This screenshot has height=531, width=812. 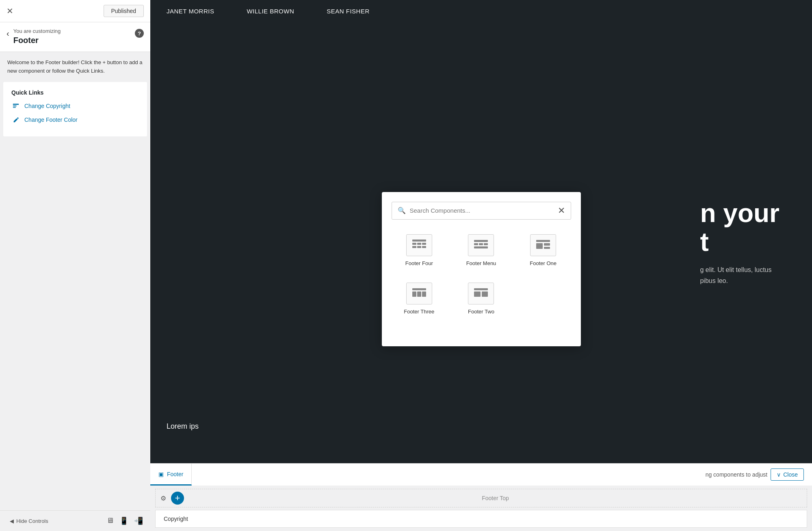 I want to click on footer-four-icon, so click(x=419, y=245).